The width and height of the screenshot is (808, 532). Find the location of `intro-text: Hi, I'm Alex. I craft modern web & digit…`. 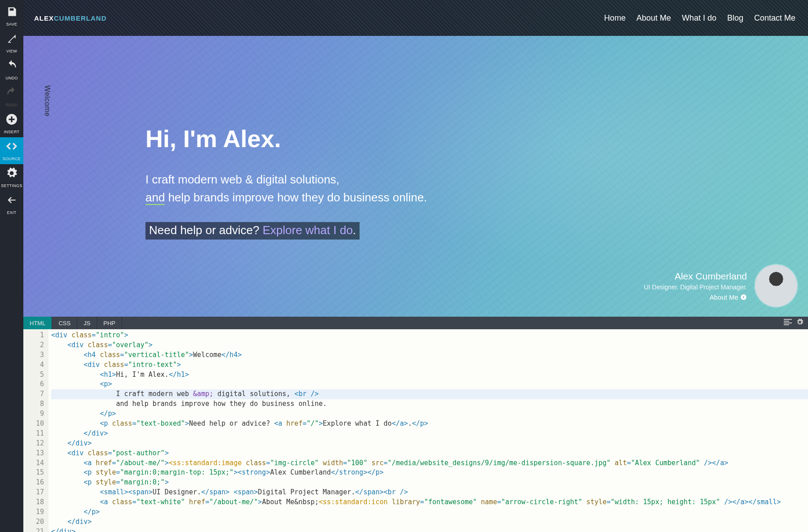

intro-text: Hi, I'm Alex. I craft modern web & digit… is located at coordinates (286, 182).